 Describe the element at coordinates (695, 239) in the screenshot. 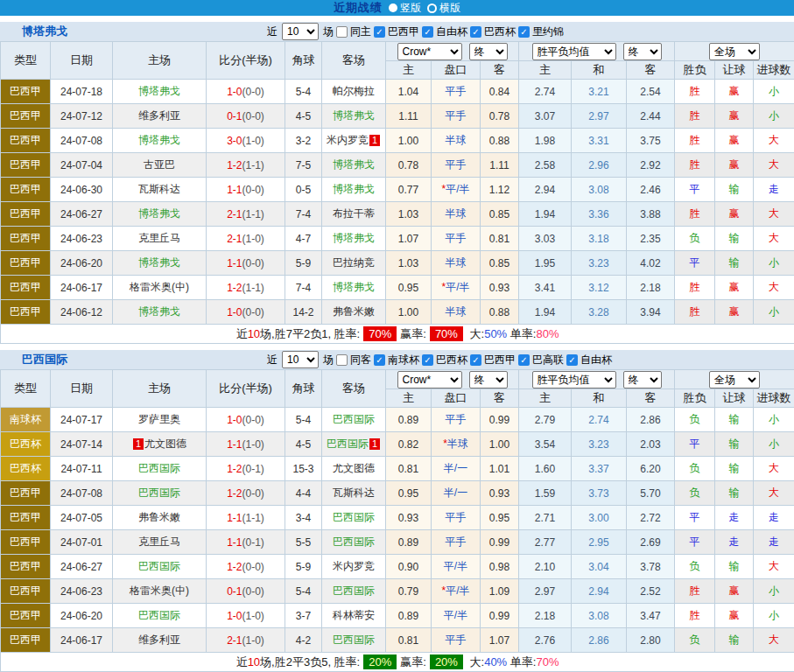

I see `result-cell: 负` at that location.